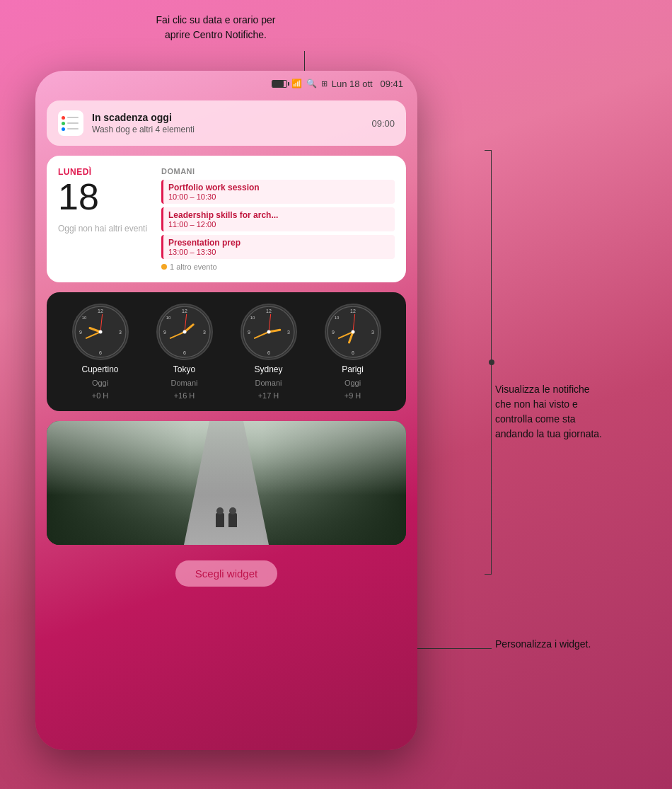 The width and height of the screenshot is (672, 789). I want to click on annotation-right-middle: Visualizza le notifiche che non hai vist…, so click(577, 412).